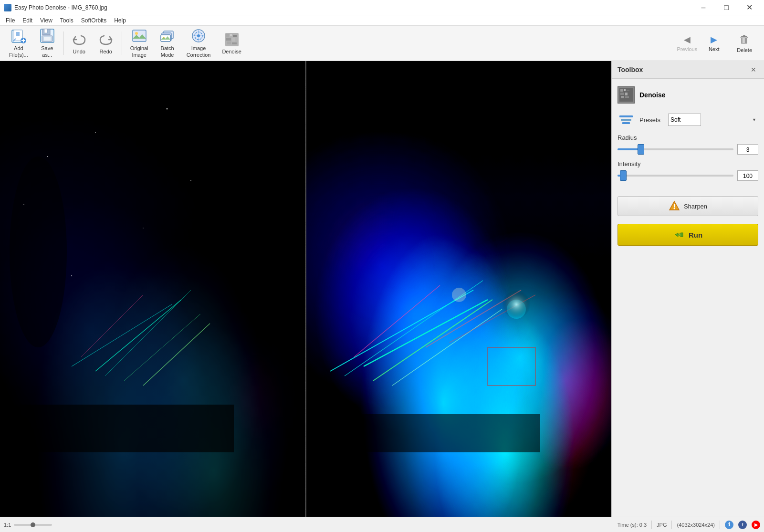 The height and width of the screenshot is (532, 764). I want to click on sharpen-button: Sharpen, so click(688, 206).